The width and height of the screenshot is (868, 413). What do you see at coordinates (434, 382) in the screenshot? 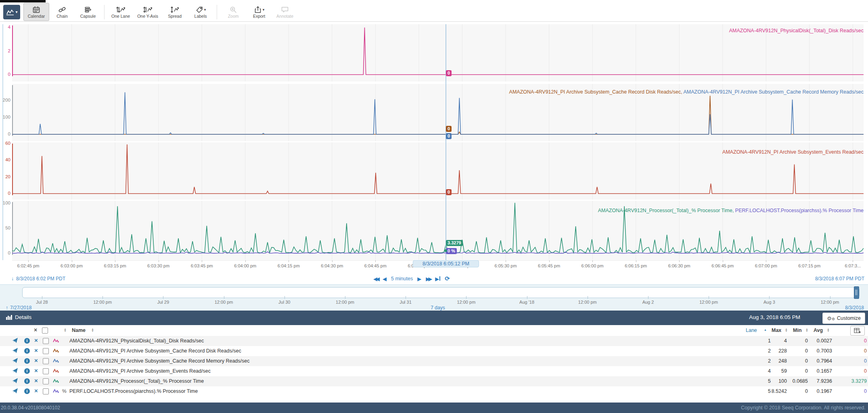
I see `table-row: i×AMAZONA-4RV912N_Processor(_Total)_% Pr…` at bounding box center [434, 382].